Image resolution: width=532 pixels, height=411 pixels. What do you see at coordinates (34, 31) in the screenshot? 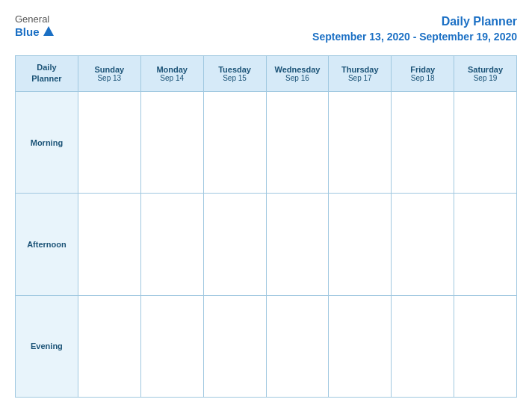
I see `logo-blue-text: Blue` at bounding box center [34, 31].